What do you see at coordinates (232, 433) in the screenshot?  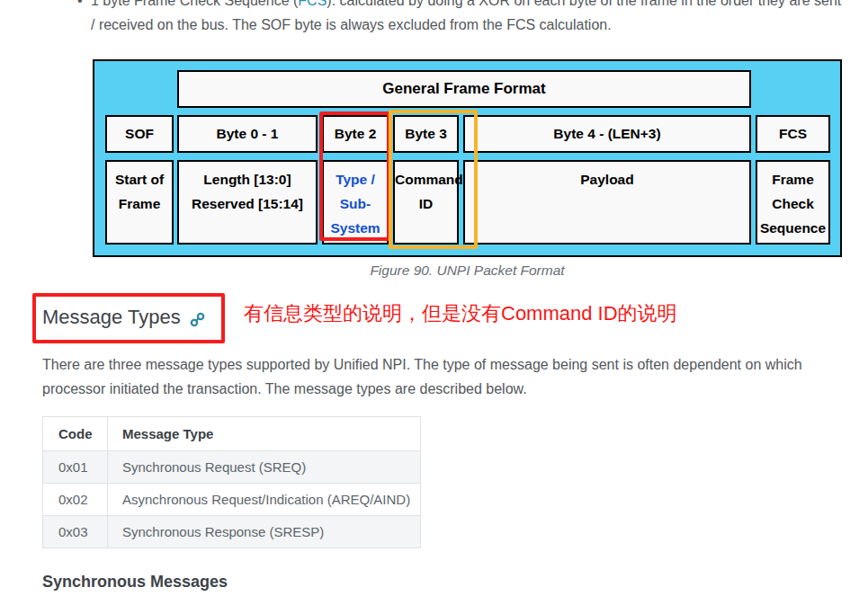 I see `table-header-row: Code Message Type` at bounding box center [232, 433].